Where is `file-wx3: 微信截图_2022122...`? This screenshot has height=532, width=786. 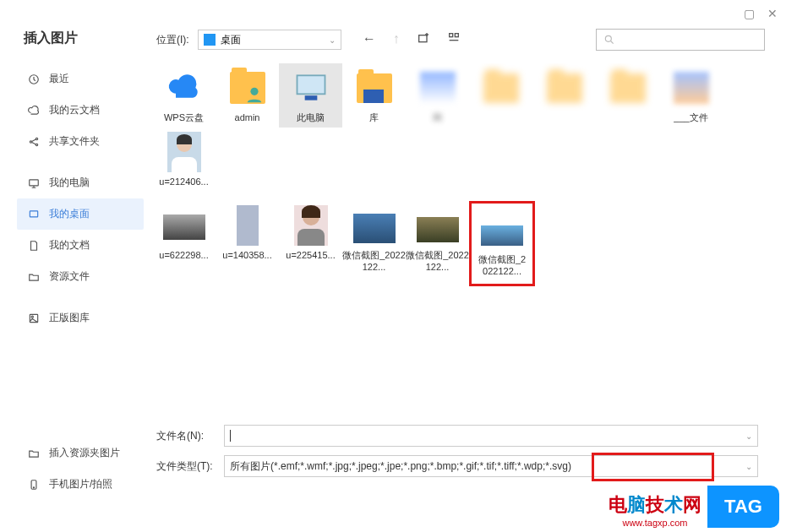
file-wx3: 微信截图_2022122... is located at coordinates (502, 243).